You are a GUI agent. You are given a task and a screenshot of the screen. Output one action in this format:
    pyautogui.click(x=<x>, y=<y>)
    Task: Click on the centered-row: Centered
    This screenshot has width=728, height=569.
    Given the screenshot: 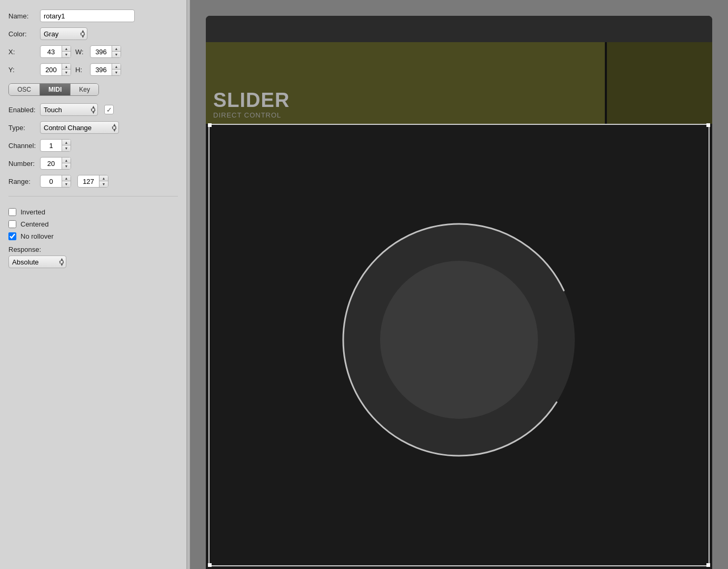 What is the action you would take?
    pyautogui.click(x=93, y=224)
    